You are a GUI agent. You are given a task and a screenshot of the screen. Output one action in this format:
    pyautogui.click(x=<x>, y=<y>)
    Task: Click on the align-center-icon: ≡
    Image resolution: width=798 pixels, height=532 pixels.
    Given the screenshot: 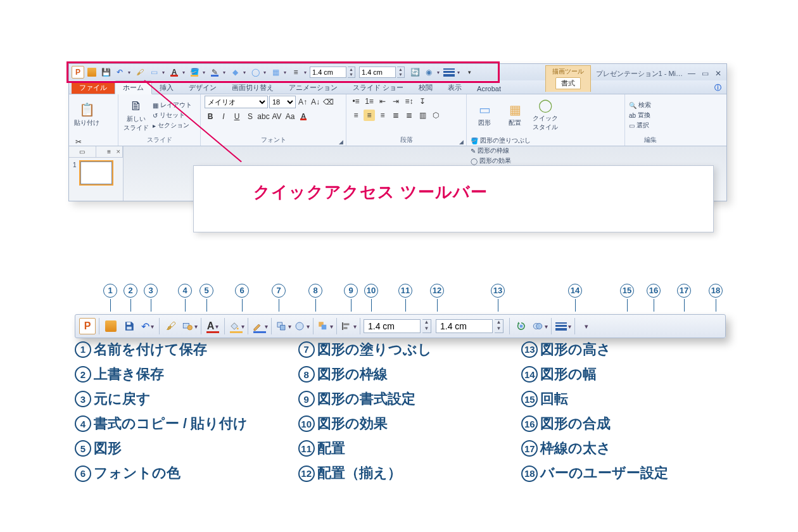 What is the action you would take?
    pyautogui.click(x=369, y=115)
    